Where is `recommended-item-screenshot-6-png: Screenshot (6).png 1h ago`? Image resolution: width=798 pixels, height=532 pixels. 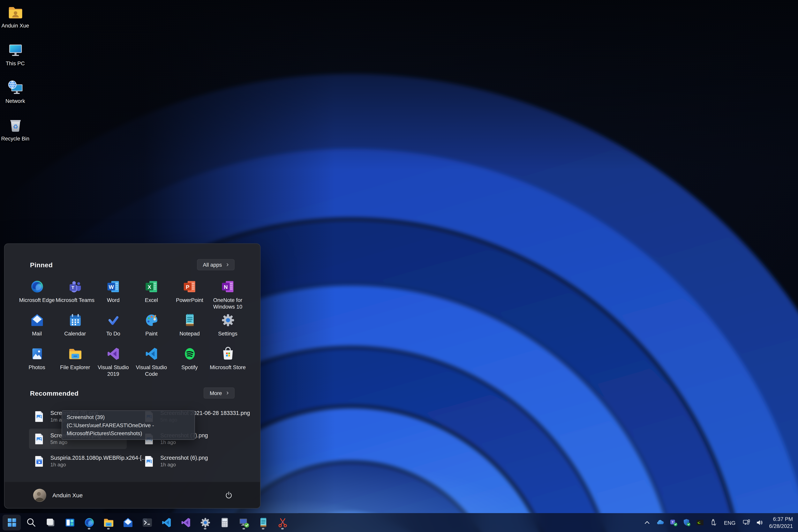 recommended-item-screenshot-6-png: Screenshot (6).png 1h ago is located at coordinates (188, 461).